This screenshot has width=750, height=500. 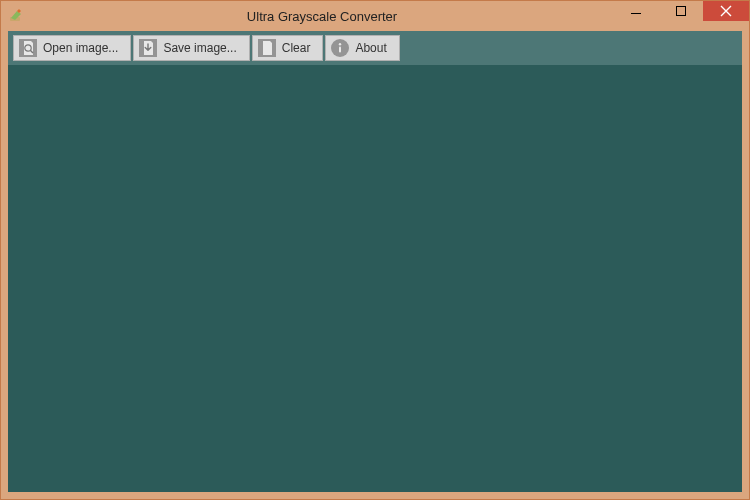 What do you see at coordinates (375, 48) in the screenshot?
I see `toolbar: Open image... Save image... Clear` at bounding box center [375, 48].